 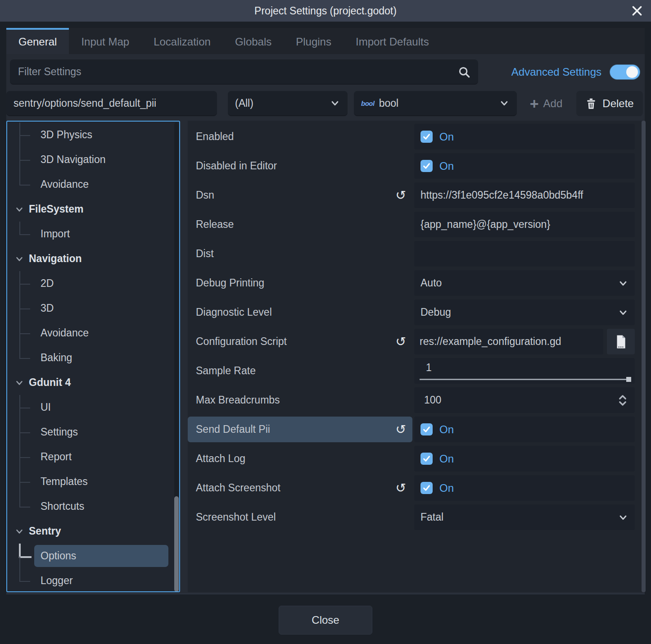 I want to click on checkbox-send-default-pii, so click(x=427, y=430).